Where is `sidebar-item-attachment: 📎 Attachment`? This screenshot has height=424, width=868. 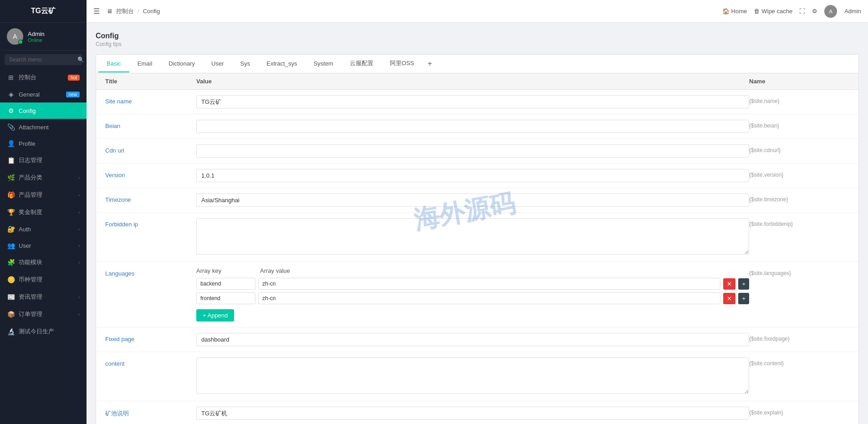 sidebar-item-attachment: 📎 Attachment is located at coordinates (43, 127).